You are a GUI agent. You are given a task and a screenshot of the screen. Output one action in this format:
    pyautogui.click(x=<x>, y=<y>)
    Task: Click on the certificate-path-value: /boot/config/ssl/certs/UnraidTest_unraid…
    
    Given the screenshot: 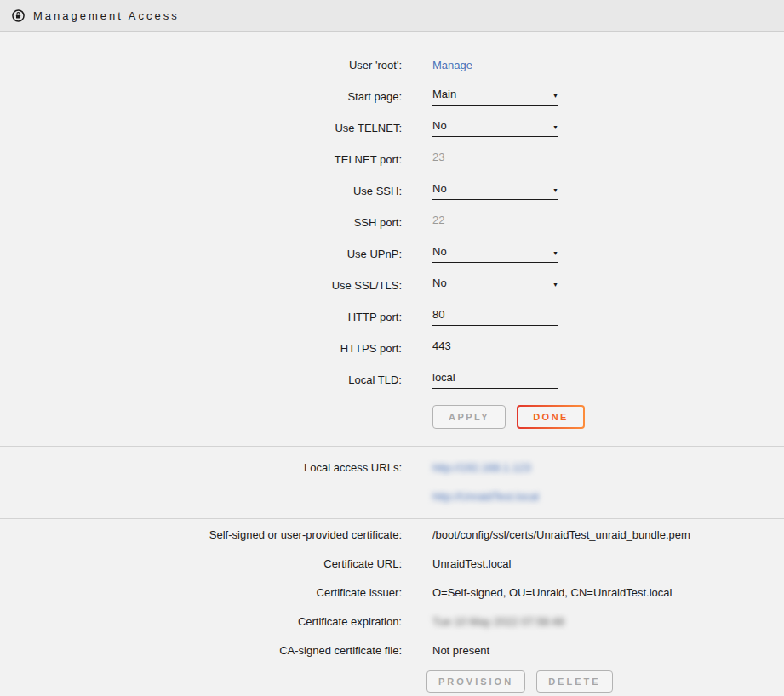 What is the action you would take?
    pyautogui.click(x=562, y=534)
    